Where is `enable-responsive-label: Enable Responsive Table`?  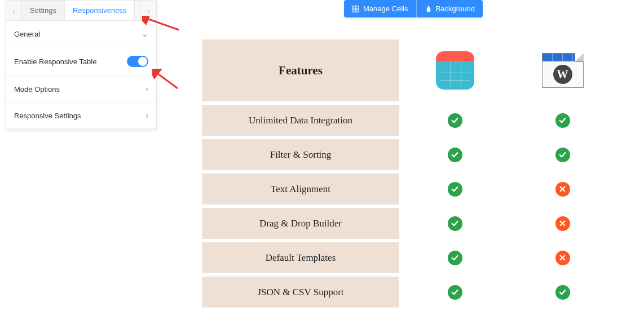
enable-responsive-label: Enable Responsive Table is located at coordinates (55, 62).